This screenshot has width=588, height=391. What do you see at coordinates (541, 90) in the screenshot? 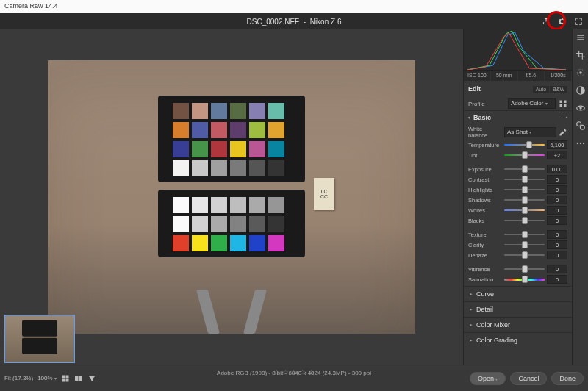
I see `auto-button: Auto` at bounding box center [541, 90].